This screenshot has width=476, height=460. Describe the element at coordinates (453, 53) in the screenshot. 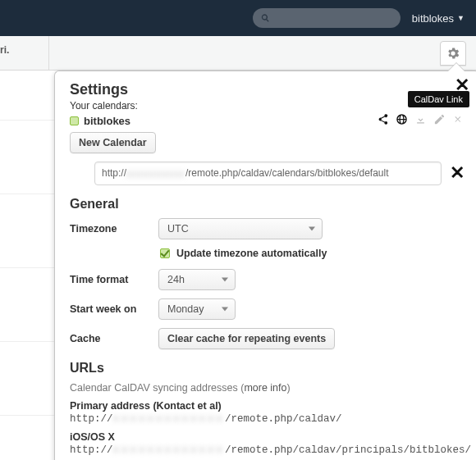

I see `settings-button` at that location.